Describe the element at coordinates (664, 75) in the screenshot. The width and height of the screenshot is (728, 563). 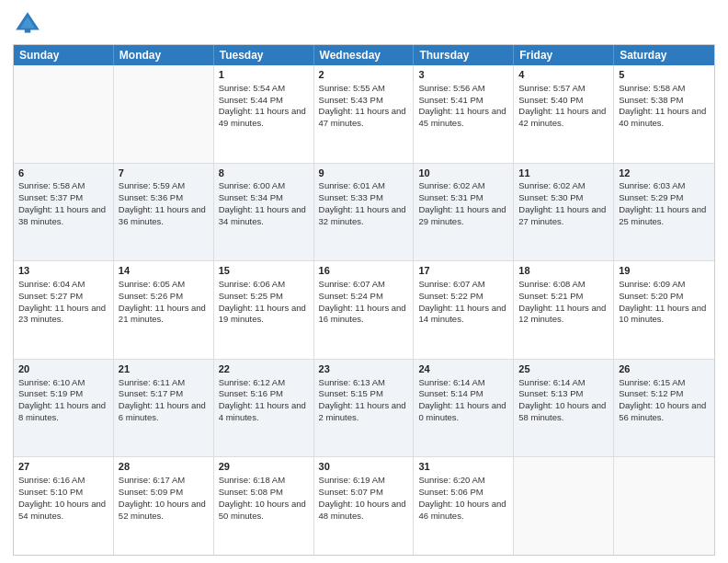
I see `day-number: 5` at that location.